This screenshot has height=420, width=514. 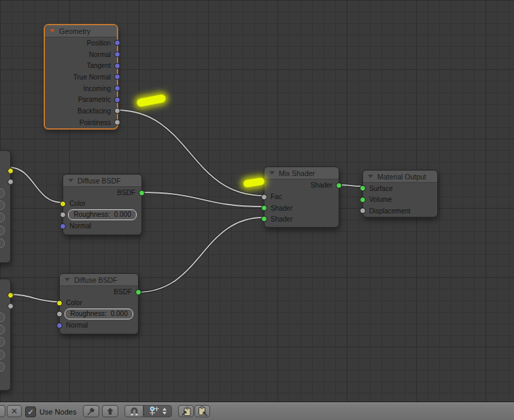 What do you see at coordinates (296, 173) in the screenshot?
I see `node-title: Mix Shader` at bounding box center [296, 173].